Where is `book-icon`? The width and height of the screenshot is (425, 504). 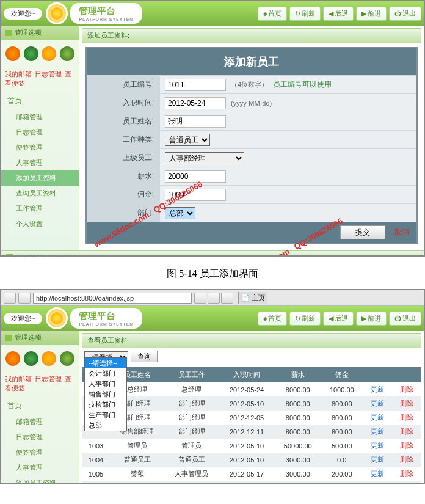
book-icon is located at coordinates (9, 338).